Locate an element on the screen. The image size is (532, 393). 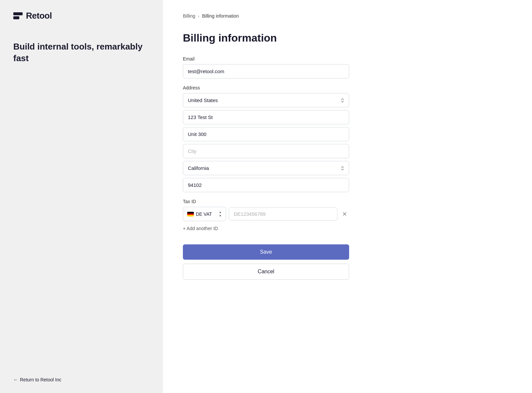
address-label: Address is located at coordinates (266, 88).